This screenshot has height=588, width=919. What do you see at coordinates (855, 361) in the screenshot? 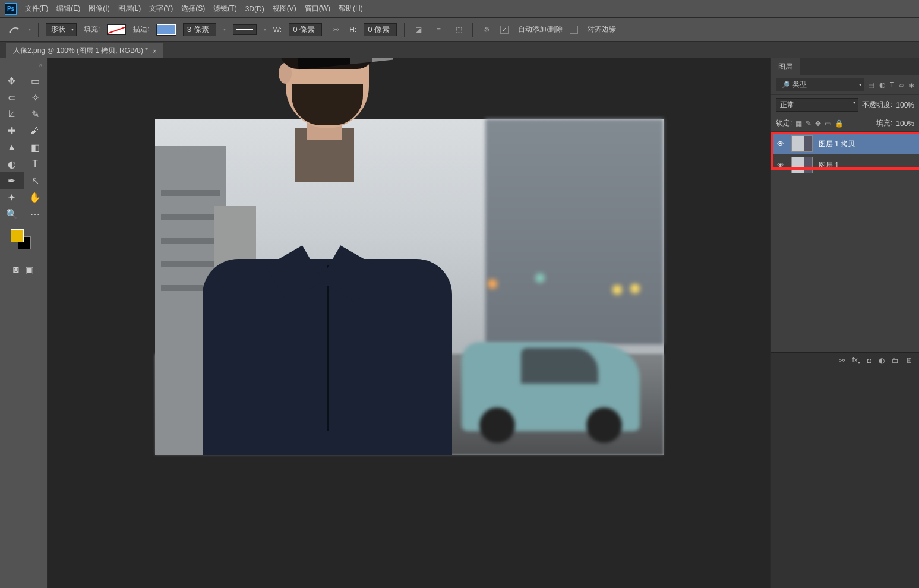
I see `fx-icon: fx▾` at bounding box center [855, 361].